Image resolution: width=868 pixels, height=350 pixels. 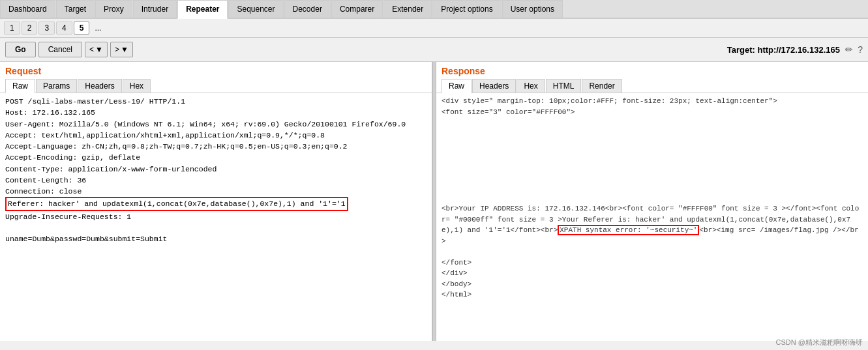 What do you see at coordinates (202, 9) in the screenshot?
I see `tab-repeater: Repeater` at bounding box center [202, 9].